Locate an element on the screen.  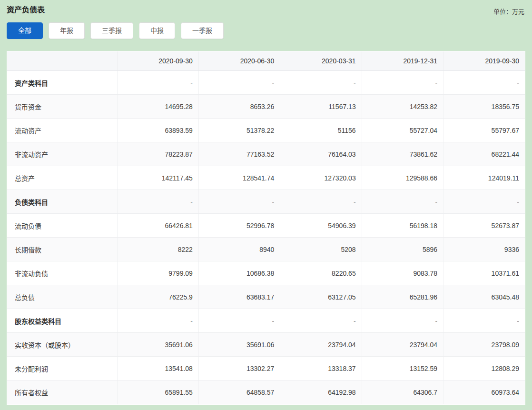
value-cell: 127320.03 is located at coordinates (321, 178).